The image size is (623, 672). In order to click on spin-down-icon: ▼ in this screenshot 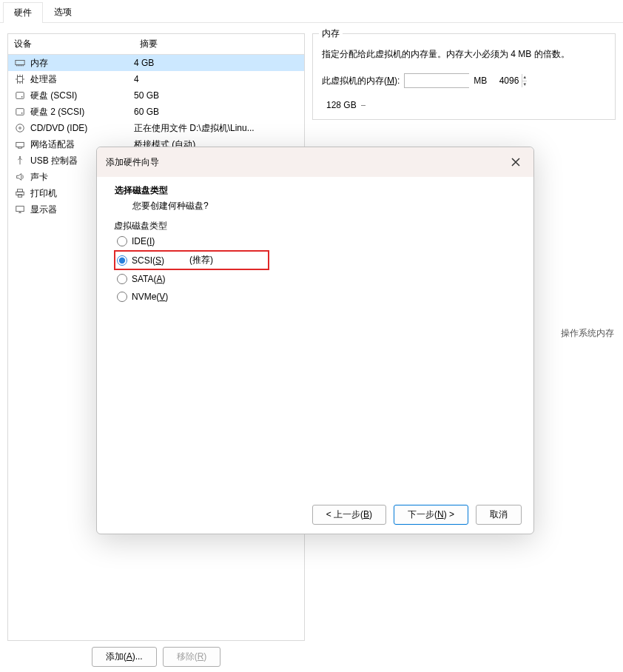, I will do `click(525, 84)`.